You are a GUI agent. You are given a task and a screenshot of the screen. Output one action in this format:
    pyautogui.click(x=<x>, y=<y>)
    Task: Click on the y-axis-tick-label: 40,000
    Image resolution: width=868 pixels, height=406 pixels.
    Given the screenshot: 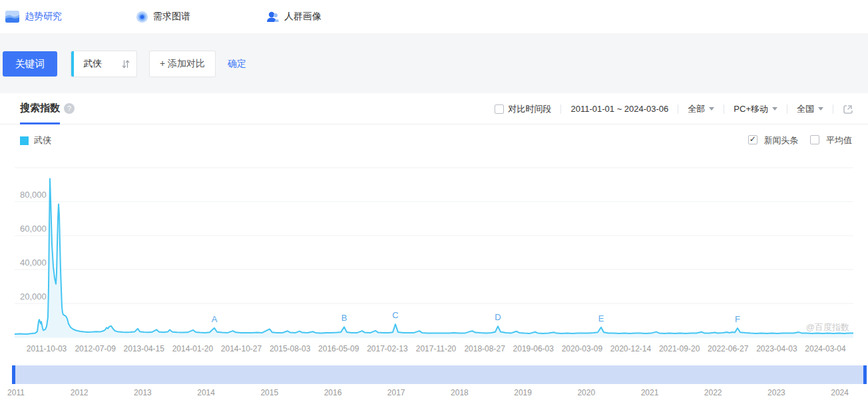 What is the action you would take?
    pyautogui.click(x=33, y=262)
    